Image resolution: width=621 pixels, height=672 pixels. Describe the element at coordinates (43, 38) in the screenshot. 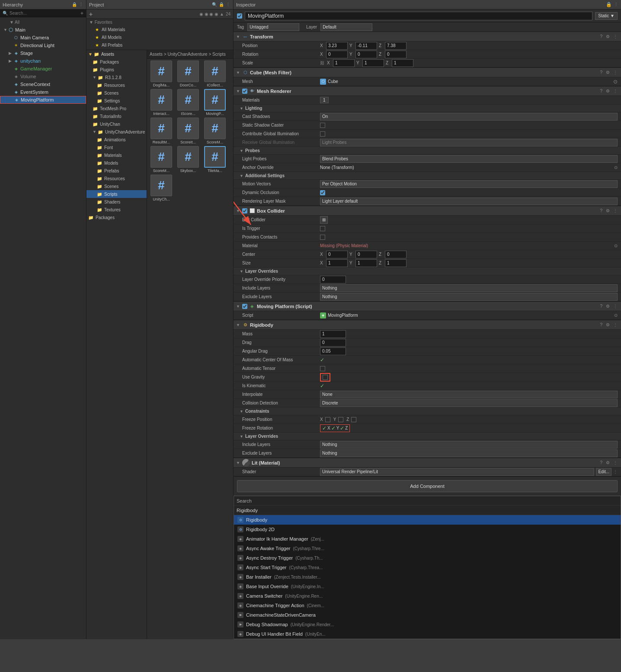

I see `hierarchy-item-main-camera: ⬡ Main Camera` at that location.